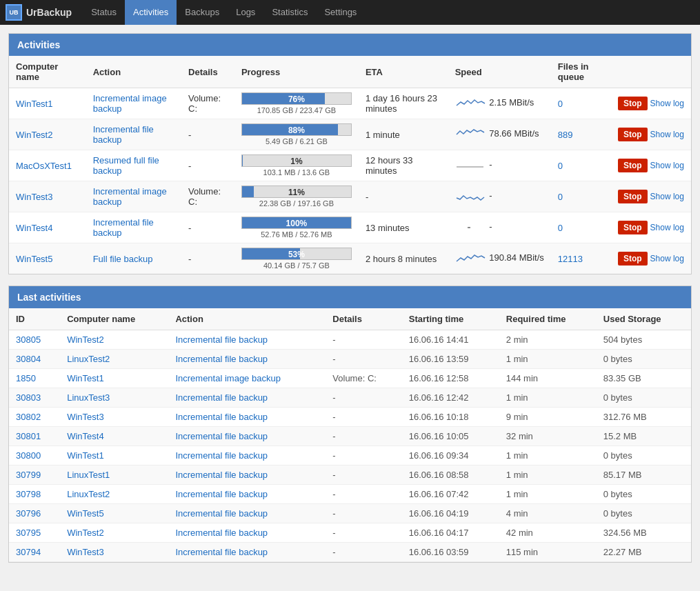  I want to click on last-starting: 16.06.16 04:17, so click(451, 533).